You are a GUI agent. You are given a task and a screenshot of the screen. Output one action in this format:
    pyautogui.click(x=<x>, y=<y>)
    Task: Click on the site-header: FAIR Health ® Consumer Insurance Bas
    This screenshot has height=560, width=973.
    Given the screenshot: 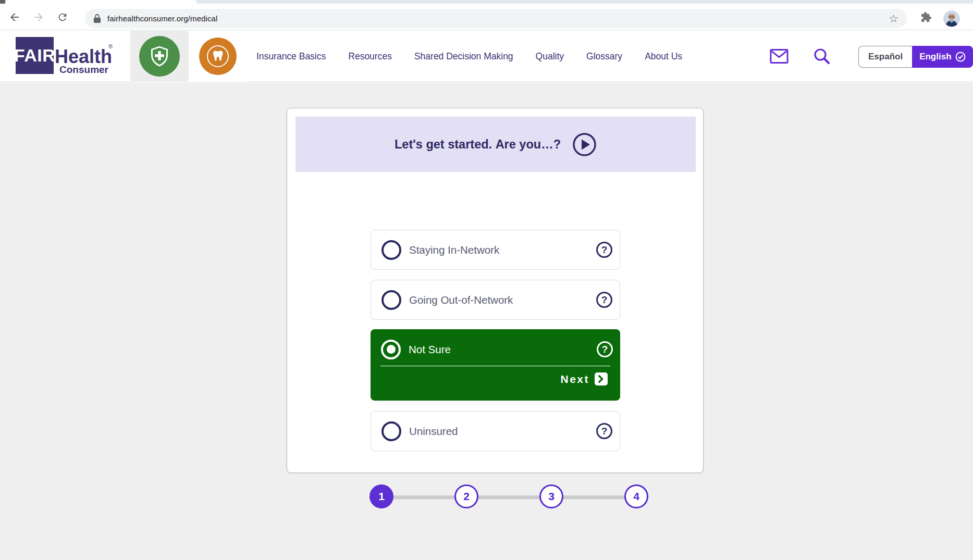 What is the action you would take?
    pyautogui.click(x=487, y=56)
    